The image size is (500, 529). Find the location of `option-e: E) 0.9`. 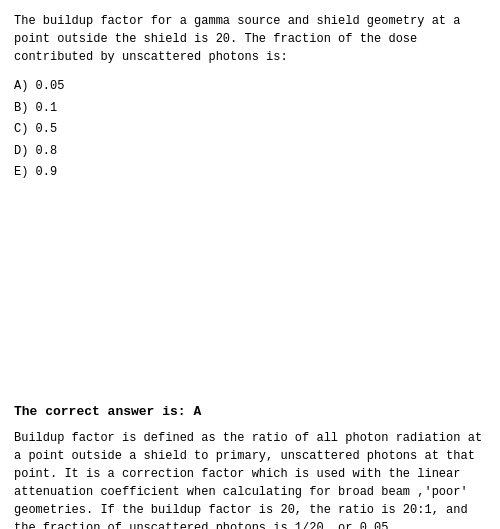

option-e: E) 0.9 is located at coordinates (250, 173).